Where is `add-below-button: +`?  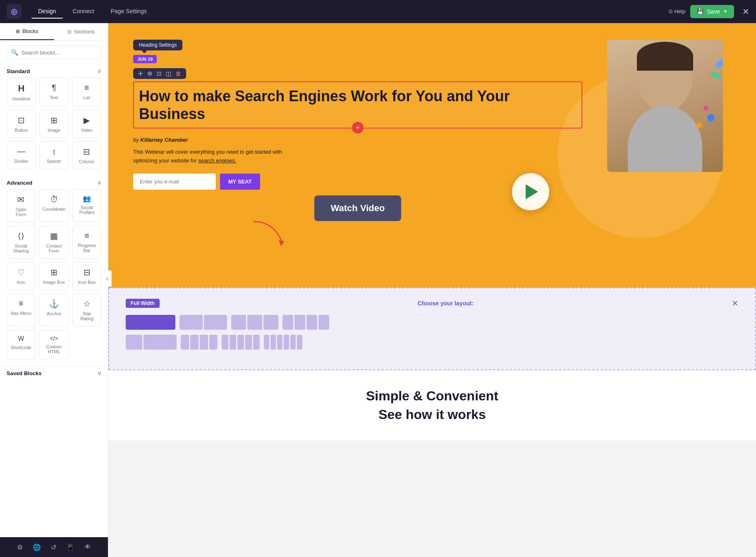
add-below-button: + is located at coordinates (358, 128).